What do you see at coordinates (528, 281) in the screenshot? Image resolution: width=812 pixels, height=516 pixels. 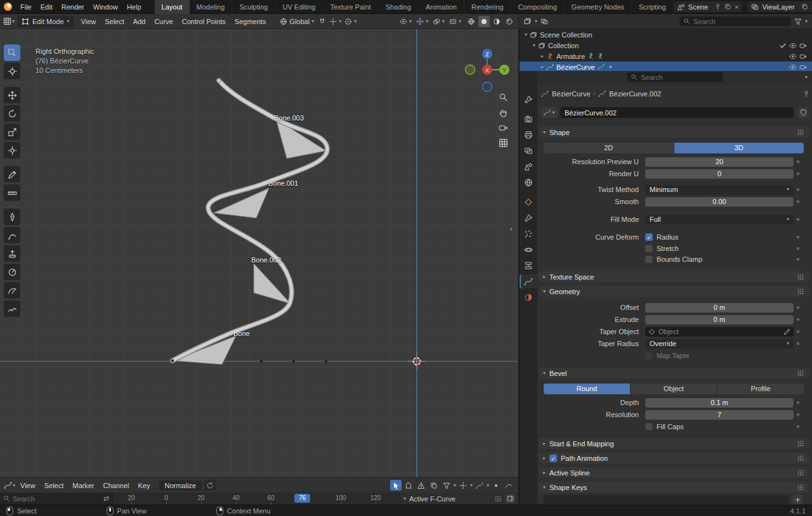 I see `properties-tab-object-data` at bounding box center [528, 281].